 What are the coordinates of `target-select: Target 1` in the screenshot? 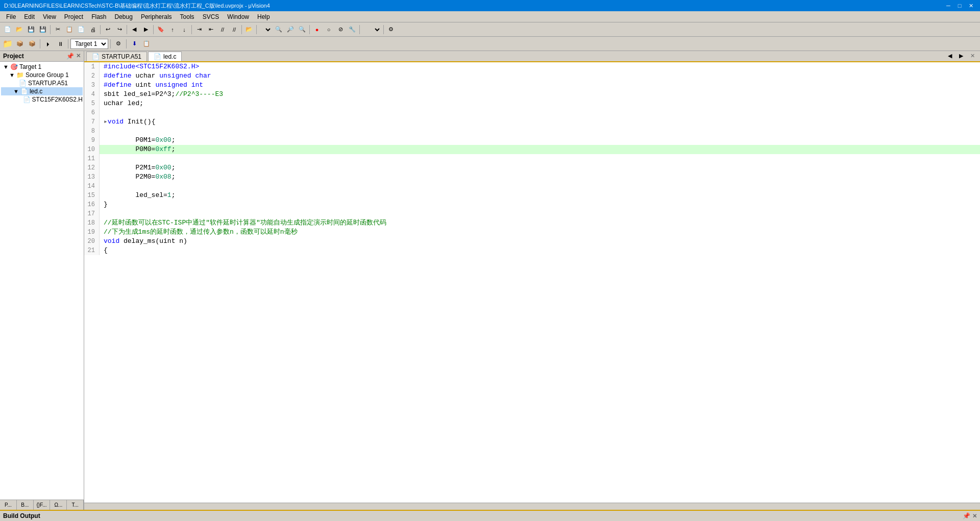 It's located at (89, 44).